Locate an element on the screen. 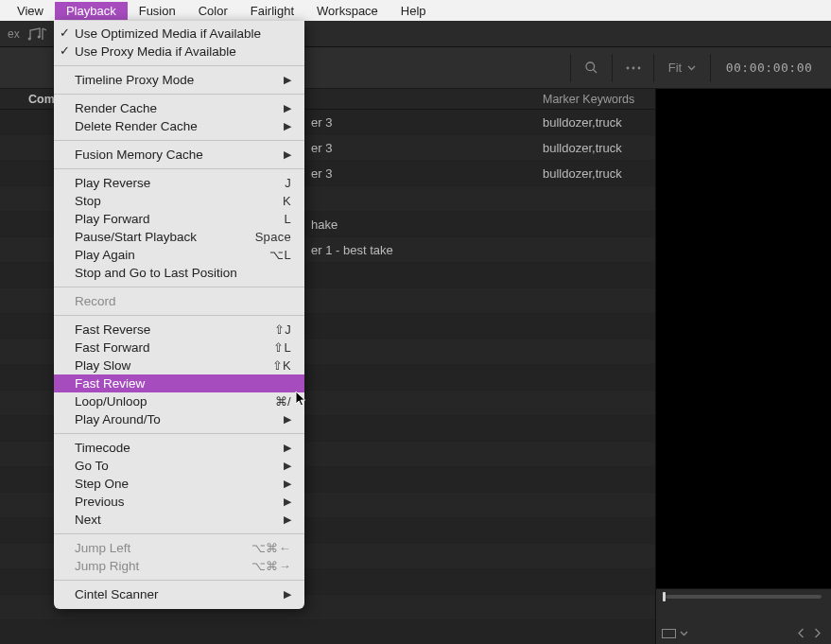 This screenshot has height=644, width=831. menu-item: Use Proxy Media if Available is located at coordinates (180, 51).